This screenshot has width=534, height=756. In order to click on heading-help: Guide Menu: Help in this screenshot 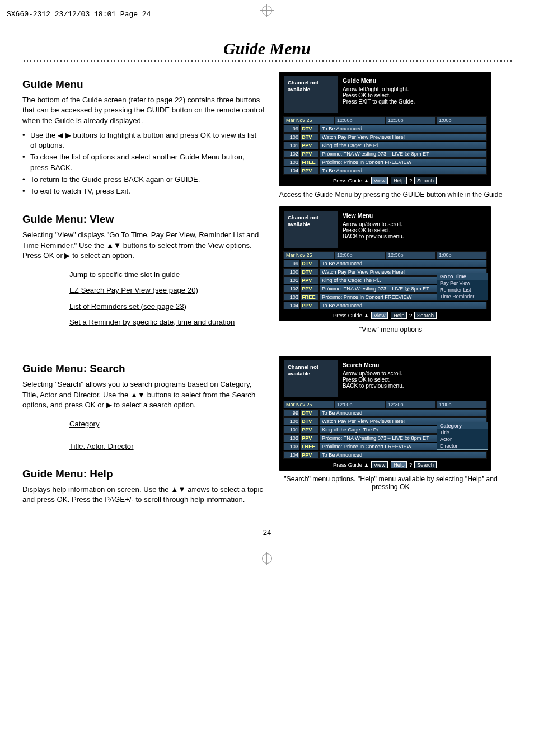, I will do `click(143, 474)`.